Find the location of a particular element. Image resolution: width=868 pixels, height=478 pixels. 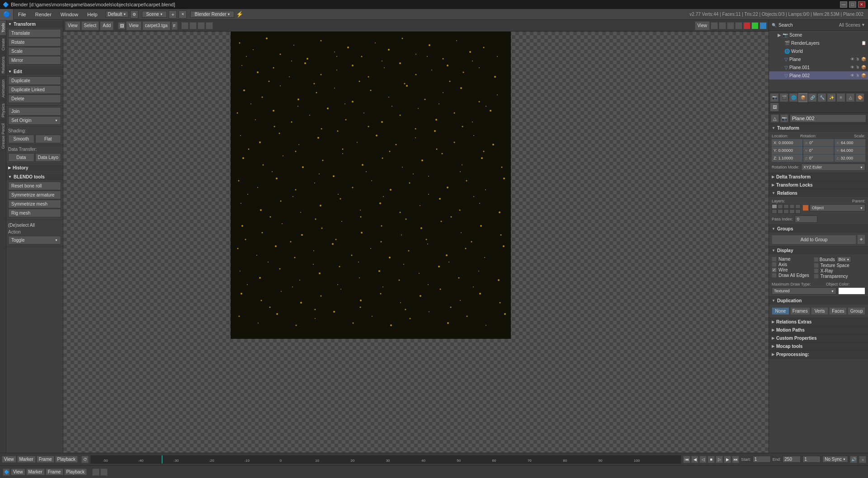

transparency-checkbox is located at coordinates (816, 276).